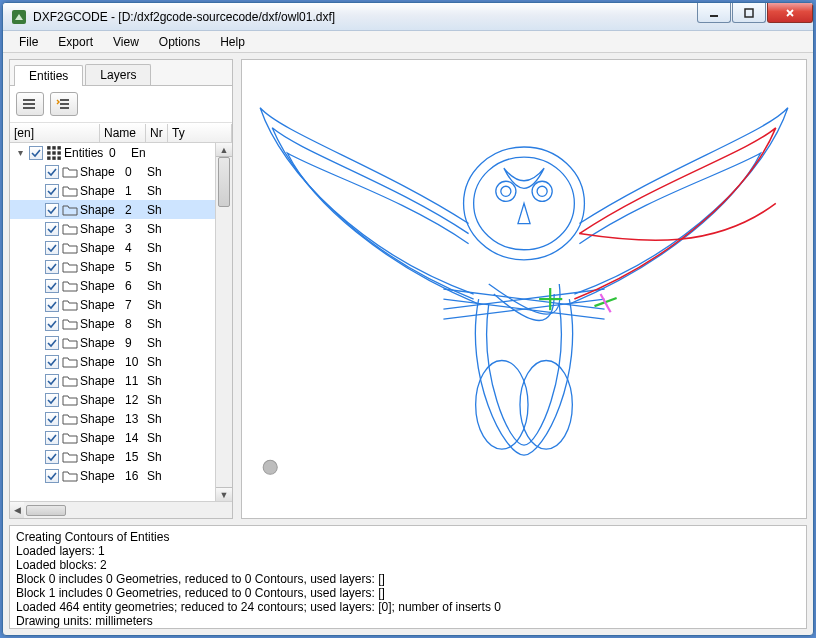 The image size is (816, 638). Describe the element at coordinates (112, 228) in the screenshot. I see `tree-row-shape: Shape3Sh` at that location.